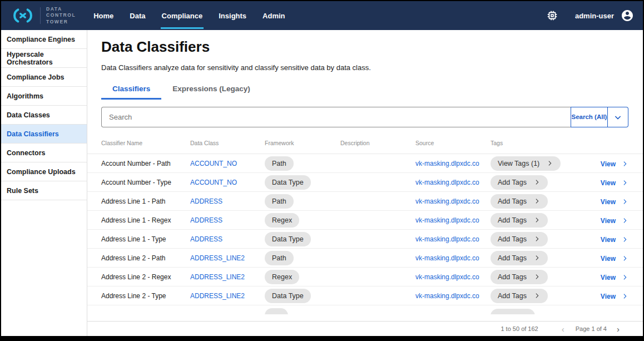  Describe the element at coordinates (532, 277) in the screenshot. I see `tags-cell: Add Tags` at that location.